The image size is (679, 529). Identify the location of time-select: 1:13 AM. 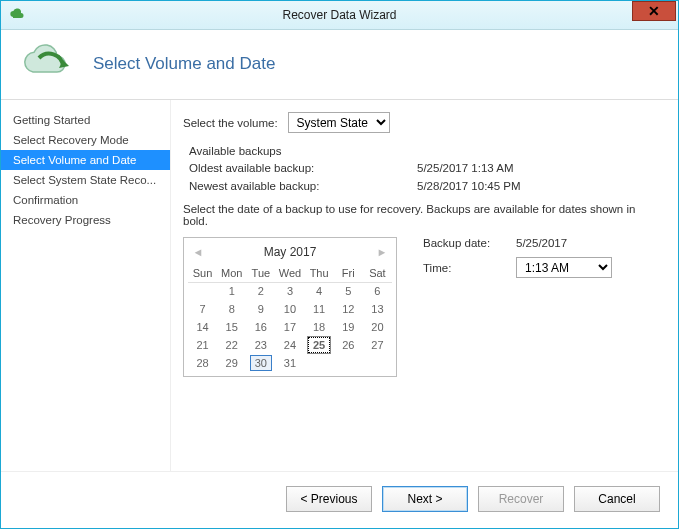
(564, 268).